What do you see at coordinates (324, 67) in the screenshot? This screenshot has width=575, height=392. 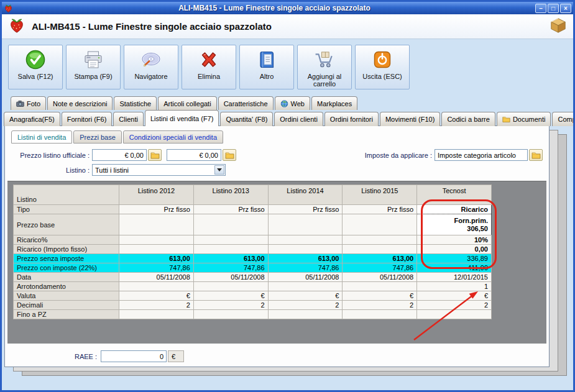 I see `aggiungi-carrello-button: Aggiungi al carrello` at bounding box center [324, 67].